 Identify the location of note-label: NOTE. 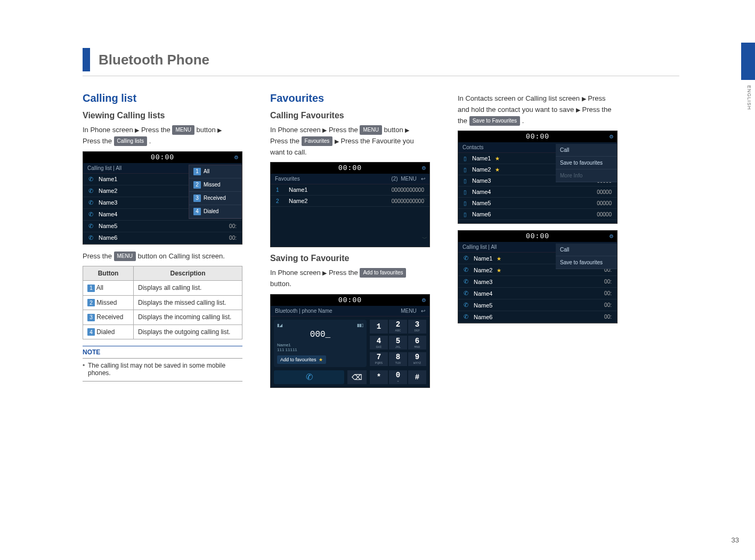
(163, 352).